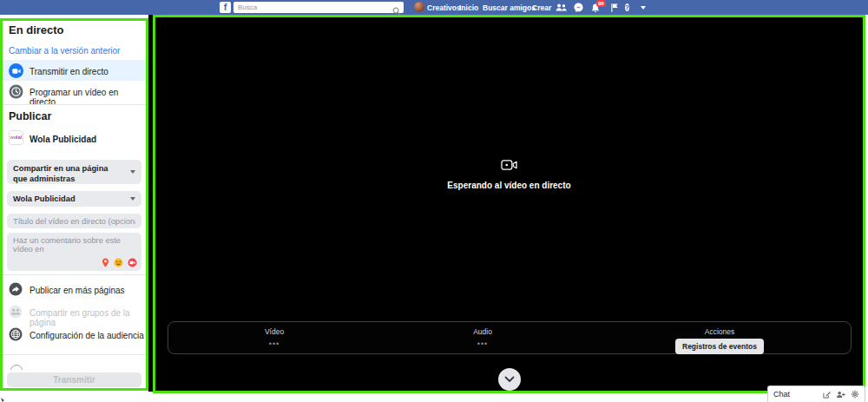  What do you see at coordinates (319, 7) in the screenshot?
I see `search-input` at bounding box center [319, 7].